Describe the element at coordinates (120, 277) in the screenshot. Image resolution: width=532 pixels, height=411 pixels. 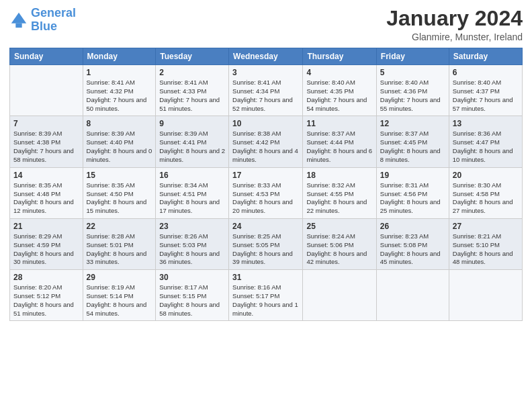
I see `day-number: 29` at that location.